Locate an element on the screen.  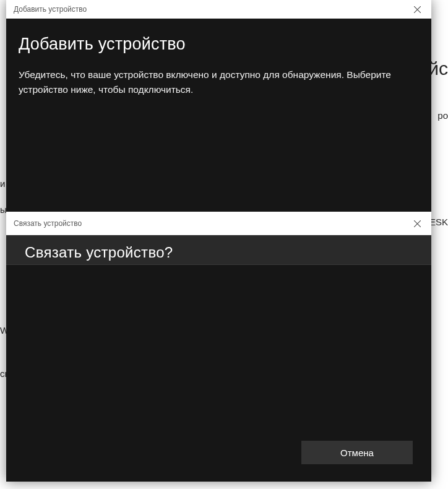
dialog-titlebar: Добавить устройство is located at coordinates (219, 9).